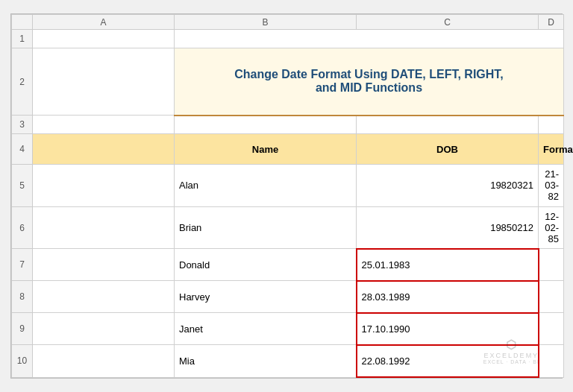 The height and width of the screenshot is (392, 573). Describe the element at coordinates (266, 297) in the screenshot. I see `cell-name-harvey: Harvey` at that location.